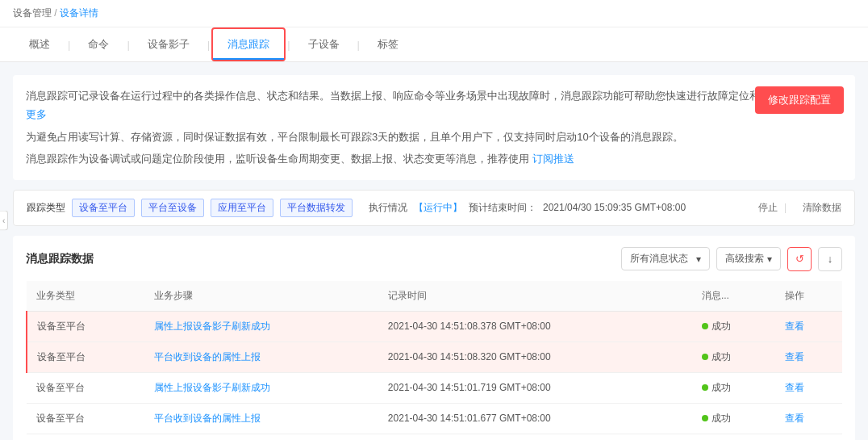  What do you see at coordinates (434, 388) in the screenshot?
I see `table-row: 设备至平台属性上报设备影子刷新成功2021-04-30 14:51:01.719…` at bounding box center [434, 388].